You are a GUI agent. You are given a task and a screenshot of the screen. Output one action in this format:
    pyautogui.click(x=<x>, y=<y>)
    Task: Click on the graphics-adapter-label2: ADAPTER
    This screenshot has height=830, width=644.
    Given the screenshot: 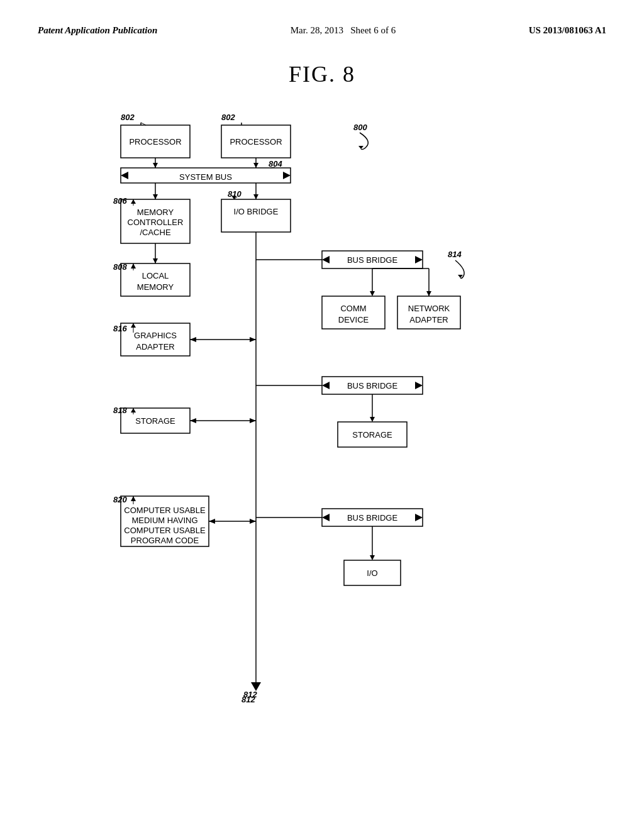 What is the action you would take?
    pyautogui.click(x=155, y=347)
    